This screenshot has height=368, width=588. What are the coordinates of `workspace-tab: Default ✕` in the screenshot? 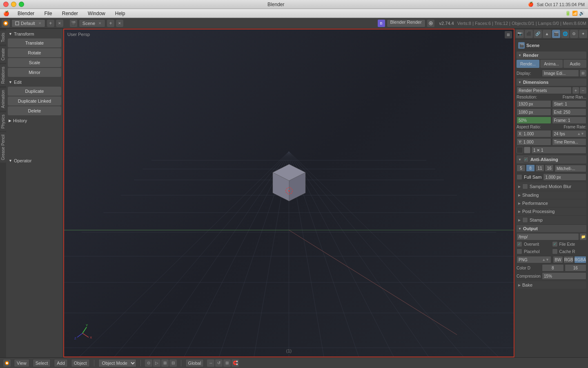 It's located at (29, 23).